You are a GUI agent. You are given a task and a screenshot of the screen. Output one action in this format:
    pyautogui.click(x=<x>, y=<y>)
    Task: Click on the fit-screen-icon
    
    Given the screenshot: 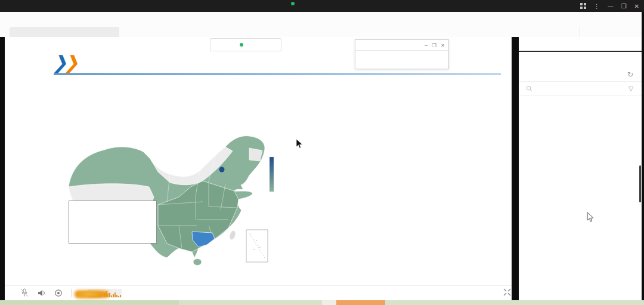 What is the action you would take?
    pyautogui.click(x=507, y=292)
    